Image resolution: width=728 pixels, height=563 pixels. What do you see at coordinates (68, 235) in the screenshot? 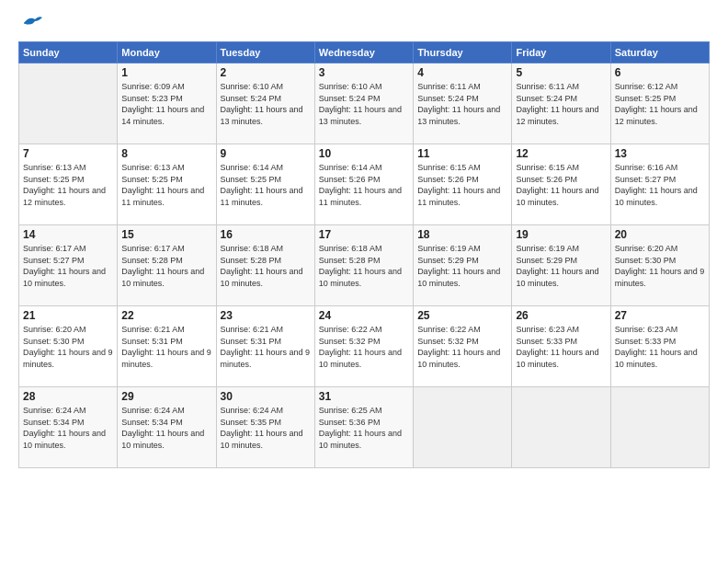
I see `day-number: 14` at bounding box center [68, 235].